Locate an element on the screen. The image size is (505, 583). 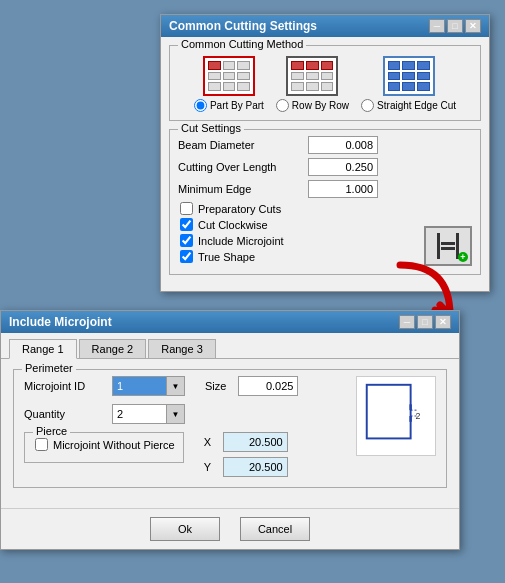
cutting-method-group: Common Cutting Method is located at coordinates (325, 83).